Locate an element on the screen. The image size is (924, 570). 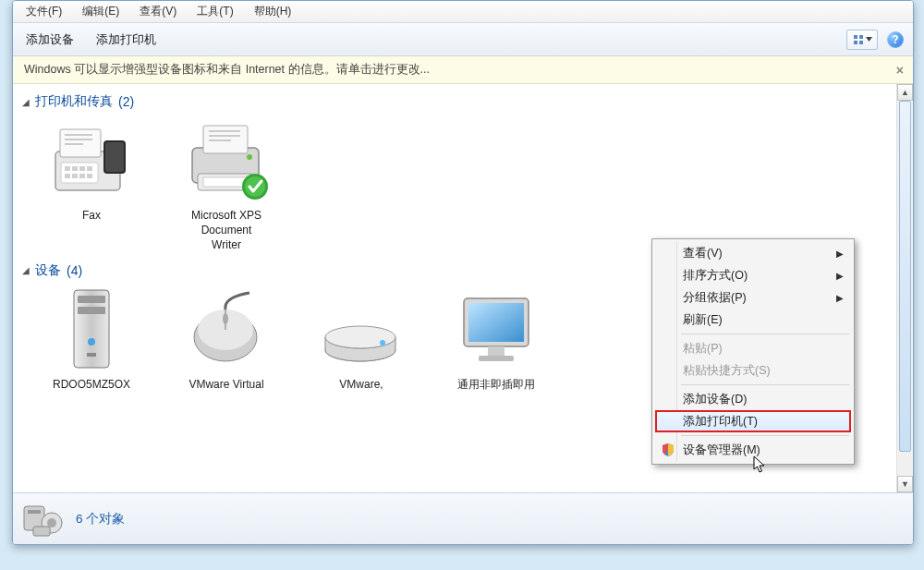
info-bar-close: × is located at coordinates (900, 70).